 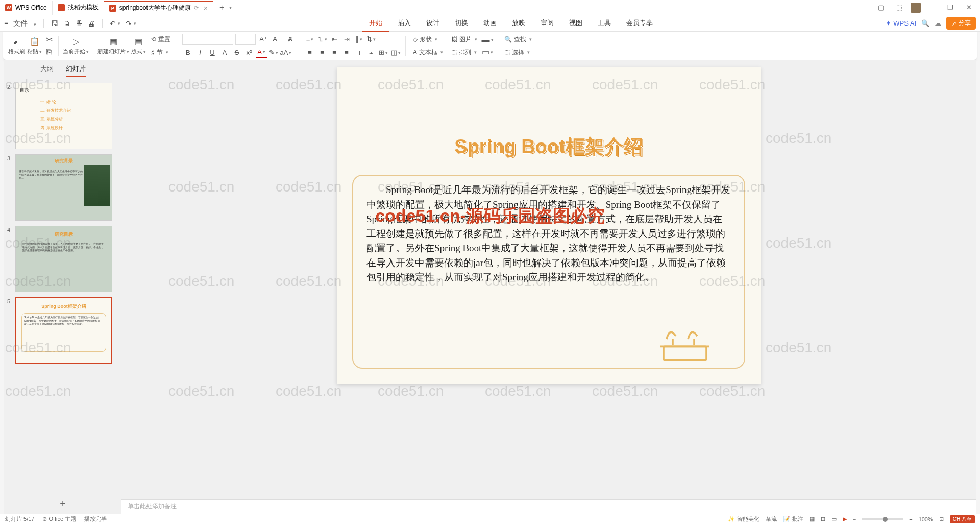 What do you see at coordinates (76, 70) in the screenshot?
I see `slides-tab: 幻灯片` at bounding box center [76, 70].